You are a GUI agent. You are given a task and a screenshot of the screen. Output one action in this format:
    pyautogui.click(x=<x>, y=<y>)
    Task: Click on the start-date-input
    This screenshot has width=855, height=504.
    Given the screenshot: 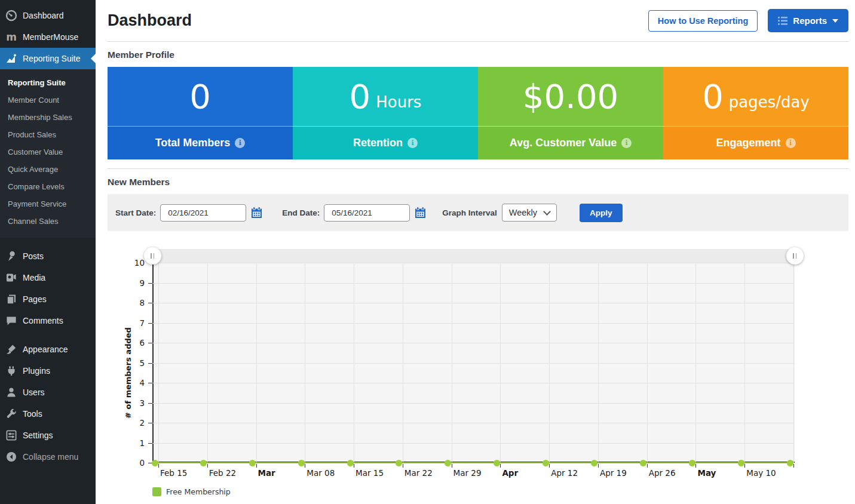 What is the action you would take?
    pyautogui.click(x=203, y=213)
    